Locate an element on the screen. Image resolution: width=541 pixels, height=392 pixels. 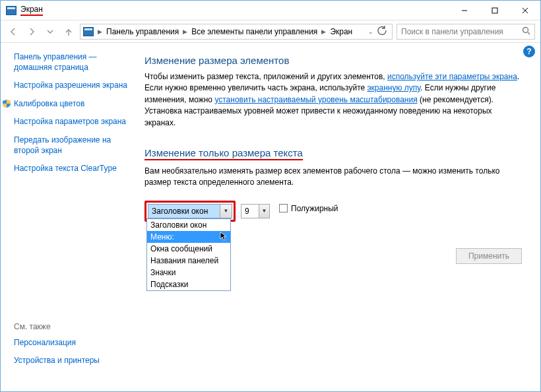
sidebar-link-project: Передать изображение на второй экран is located at coordinates (72, 145).